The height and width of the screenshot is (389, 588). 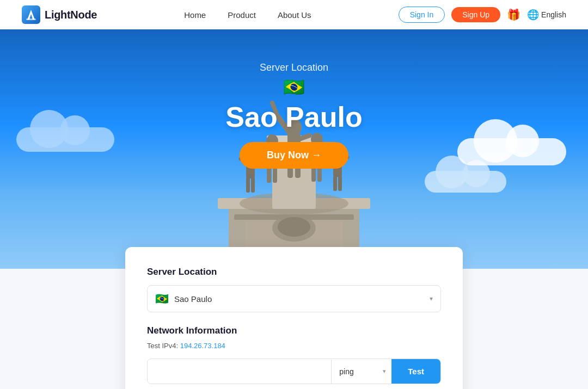 What do you see at coordinates (294, 299) in the screenshot?
I see `location-select-inner: 🇧🇷 Sao Paulo ▾` at bounding box center [294, 299].